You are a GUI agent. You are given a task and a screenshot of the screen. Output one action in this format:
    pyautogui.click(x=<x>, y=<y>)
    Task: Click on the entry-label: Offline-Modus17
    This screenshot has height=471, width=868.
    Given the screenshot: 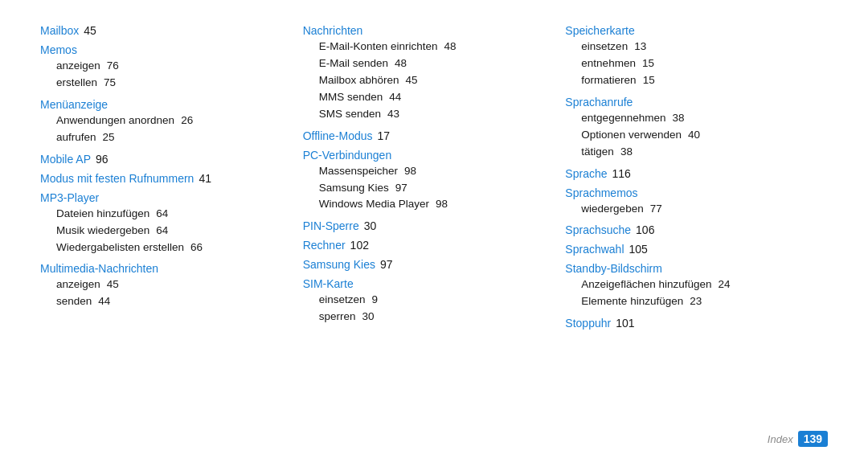 What is the action you would take?
    pyautogui.click(x=346, y=136)
    